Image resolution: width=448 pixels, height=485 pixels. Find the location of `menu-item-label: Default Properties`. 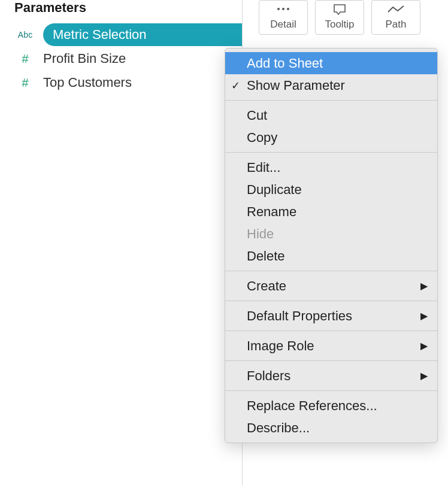

menu-item-label: Default Properties is located at coordinates (299, 316).